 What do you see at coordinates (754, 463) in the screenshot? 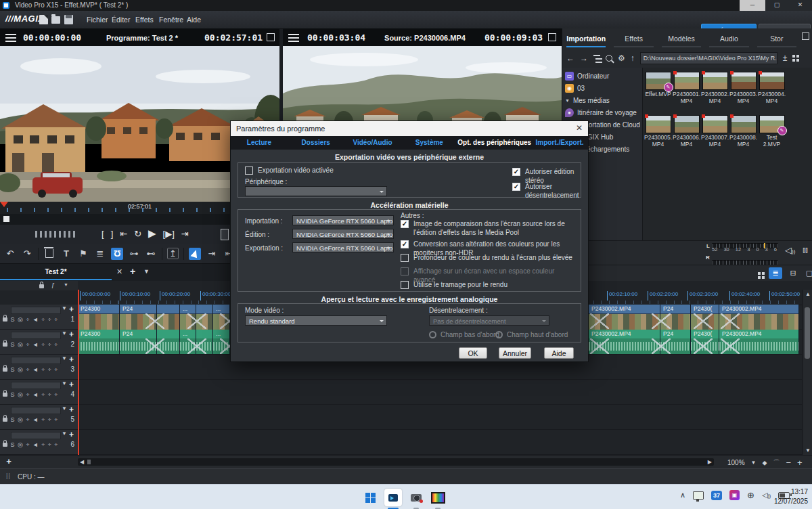
I see `zoom-dropdown-icon: ▼` at bounding box center [754, 463].